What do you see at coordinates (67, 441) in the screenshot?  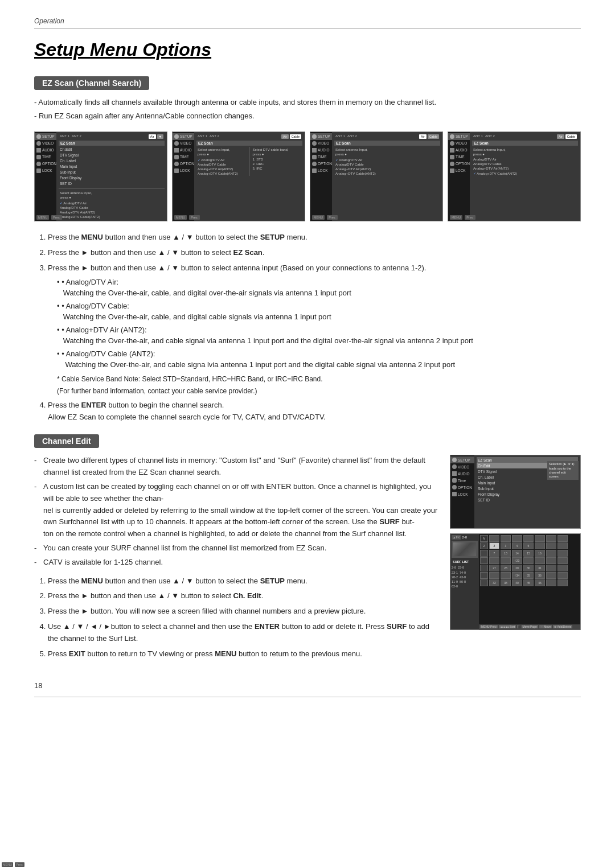 I see `channel-edit-header: Channel Edit` at bounding box center [67, 441].